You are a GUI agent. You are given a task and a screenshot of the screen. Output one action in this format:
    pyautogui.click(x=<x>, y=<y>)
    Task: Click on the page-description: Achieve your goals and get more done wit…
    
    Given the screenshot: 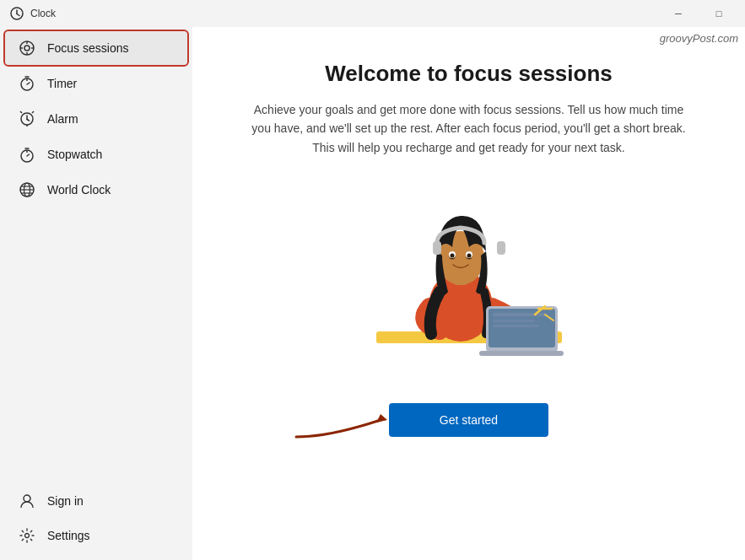 What is the action you would take?
    pyautogui.click(x=469, y=128)
    